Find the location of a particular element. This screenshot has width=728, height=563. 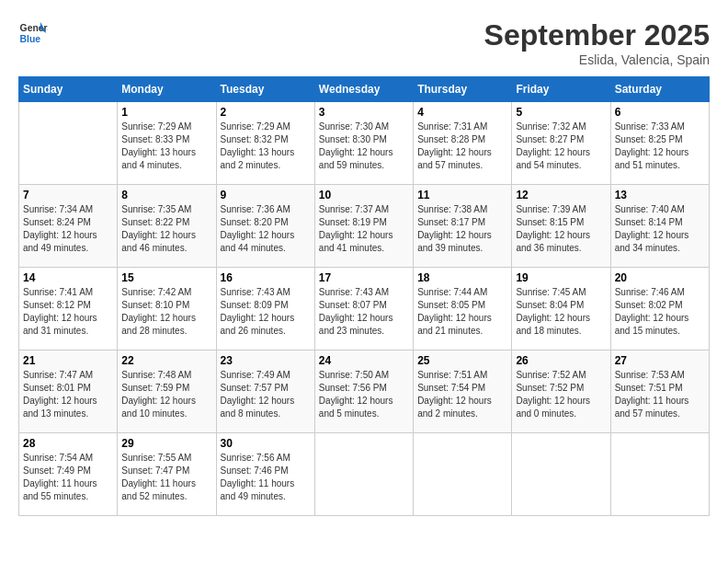

weekday-header: Monday is located at coordinates (167, 90).